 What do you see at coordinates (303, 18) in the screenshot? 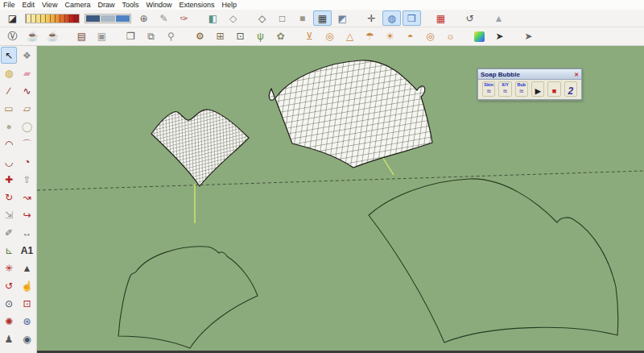
I see `shaded-cube-icon: ■` at bounding box center [303, 18].